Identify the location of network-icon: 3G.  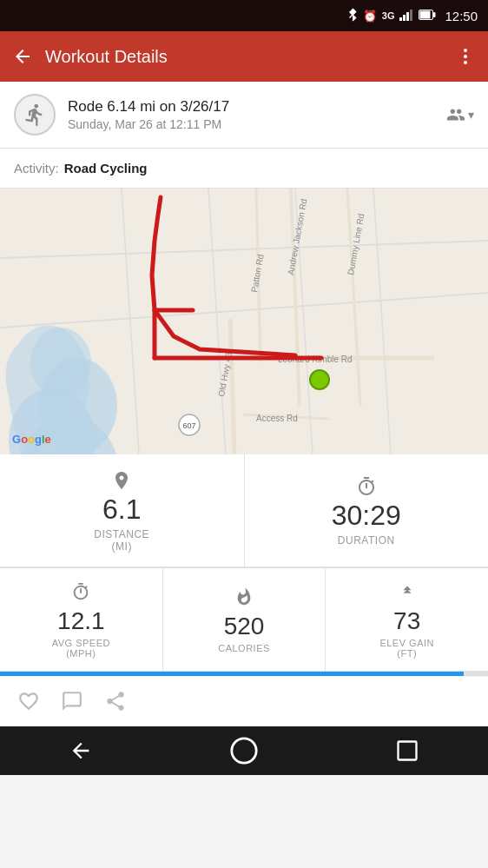
(389, 16).